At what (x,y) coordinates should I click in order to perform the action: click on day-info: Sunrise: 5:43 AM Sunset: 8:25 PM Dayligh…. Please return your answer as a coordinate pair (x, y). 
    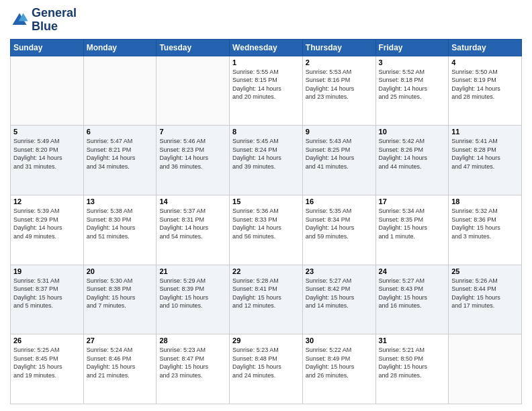
    Looking at the image, I should click on (339, 154).